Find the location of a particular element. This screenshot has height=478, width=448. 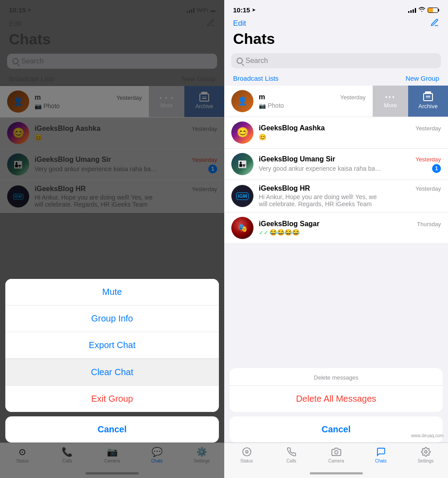

right-tab-chats: Chats is located at coordinates (381, 455).